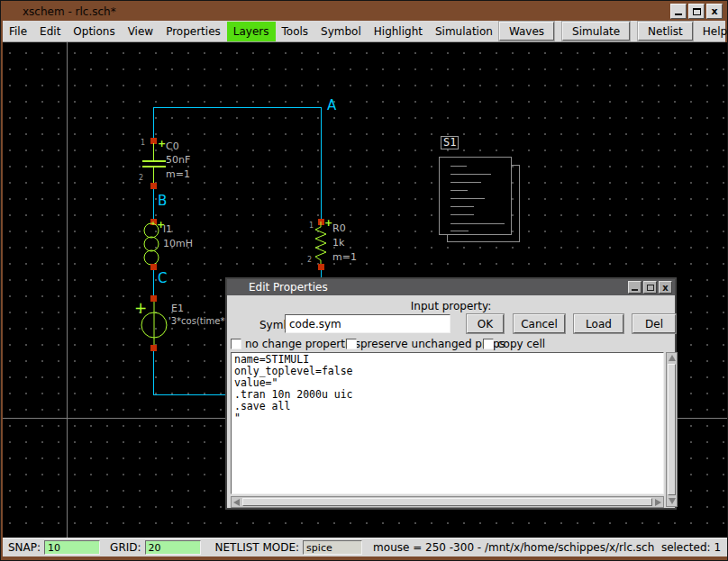 This screenshot has height=561, width=728. What do you see at coordinates (189, 394) in the screenshot?
I see `wire-bottom` at bounding box center [189, 394].